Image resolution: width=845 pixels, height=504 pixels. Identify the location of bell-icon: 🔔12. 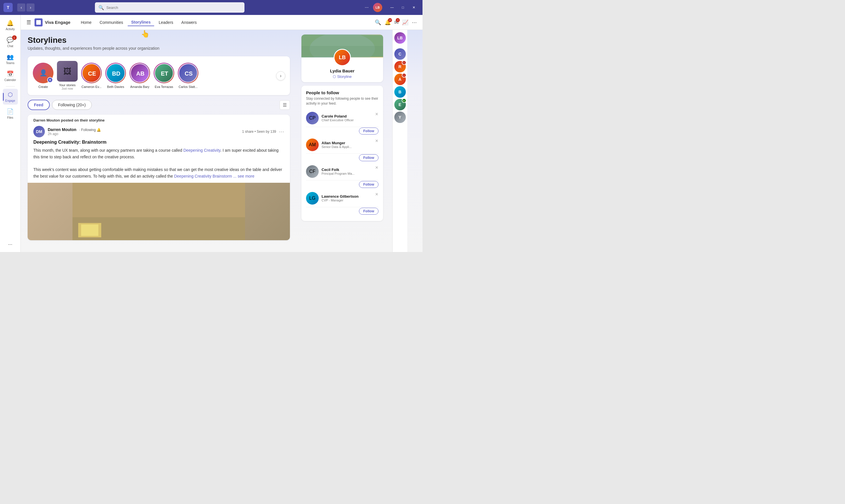
(387, 22).